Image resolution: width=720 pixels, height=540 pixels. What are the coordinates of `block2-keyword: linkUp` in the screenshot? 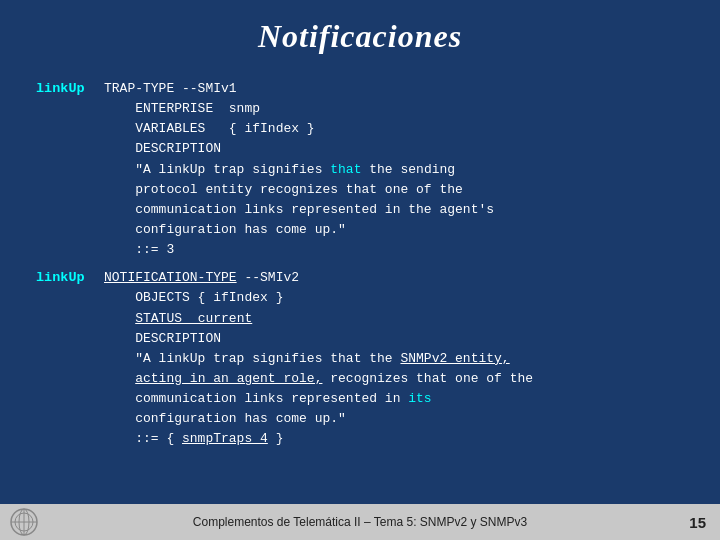 It's located at (70, 358).